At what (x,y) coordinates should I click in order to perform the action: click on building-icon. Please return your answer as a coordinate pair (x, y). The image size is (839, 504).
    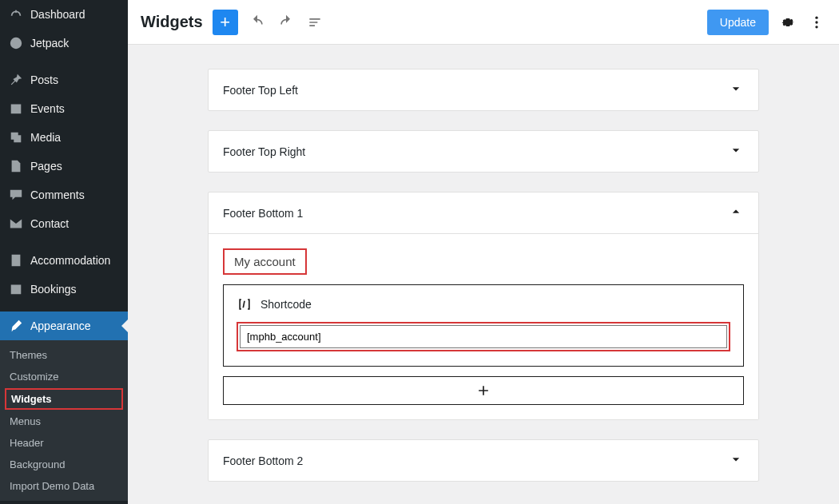
    Looking at the image, I should click on (16, 260).